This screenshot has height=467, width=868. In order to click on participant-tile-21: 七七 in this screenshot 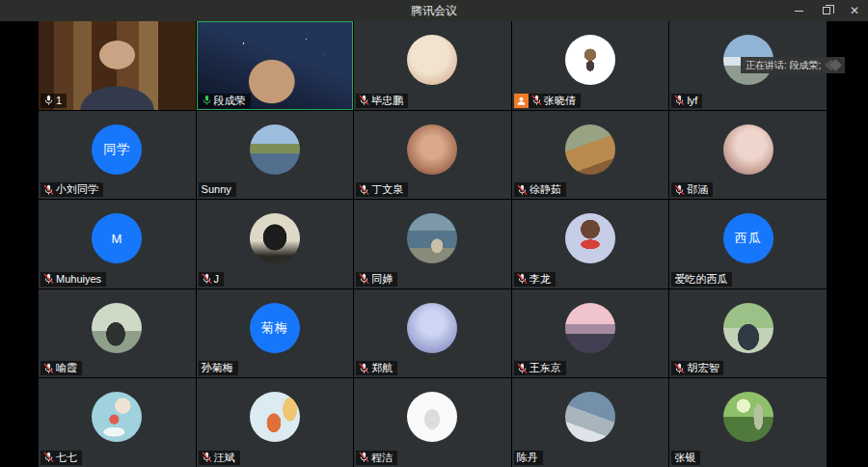, I will do `click(118, 423)`.